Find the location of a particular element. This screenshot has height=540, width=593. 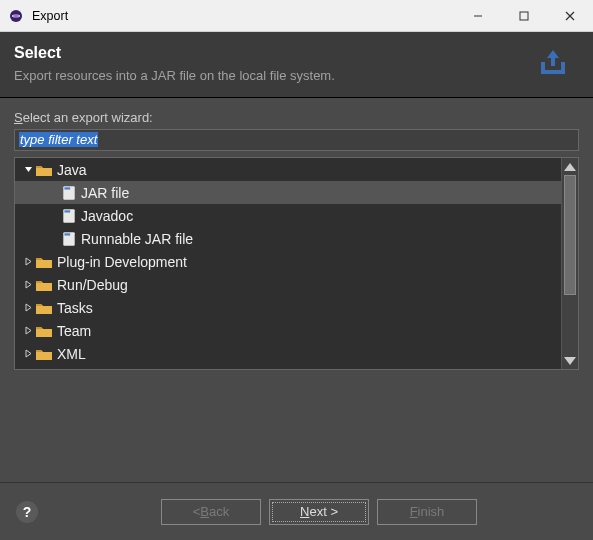

eclipse-icon is located at coordinates (16, 16).